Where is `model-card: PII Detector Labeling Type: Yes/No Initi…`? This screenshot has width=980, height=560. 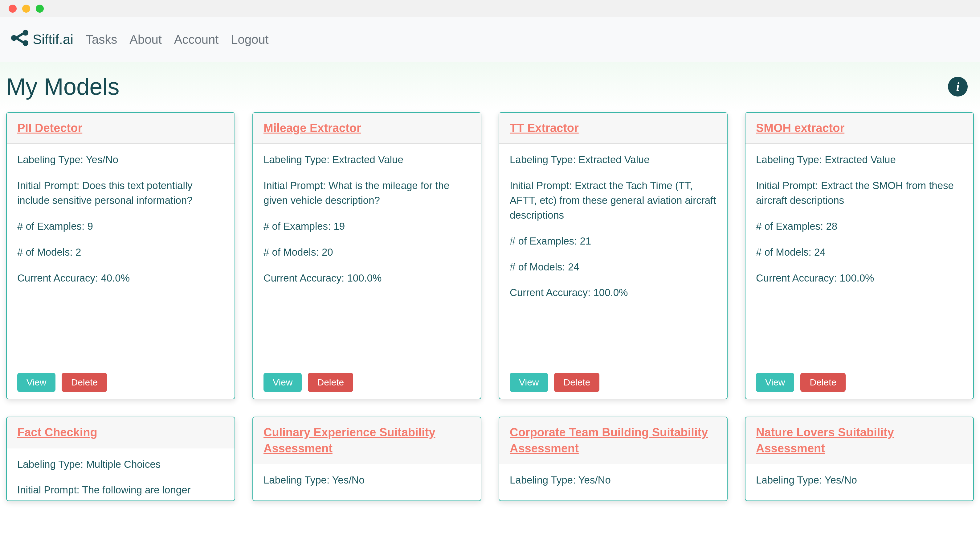
model-card: PII Detector Labeling Type: Yes/No Initi… is located at coordinates (121, 256).